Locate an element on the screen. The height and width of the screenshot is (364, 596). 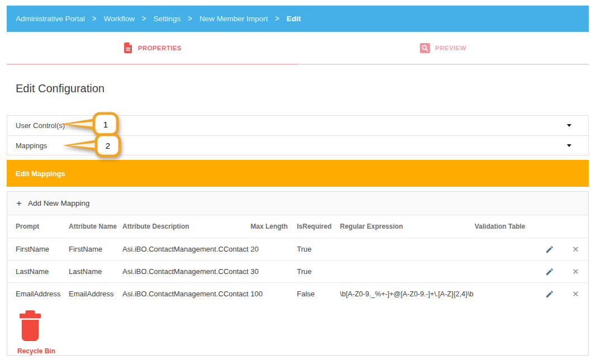
table-row: LastName LastName Asi.iBO.ContactManagem… is located at coordinates (297, 271).